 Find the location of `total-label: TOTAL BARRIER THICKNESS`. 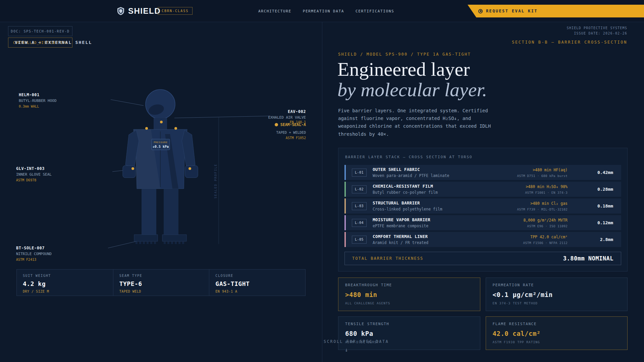

total-label: TOTAL BARRIER THICKNESS is located at coordinates (388, 258).